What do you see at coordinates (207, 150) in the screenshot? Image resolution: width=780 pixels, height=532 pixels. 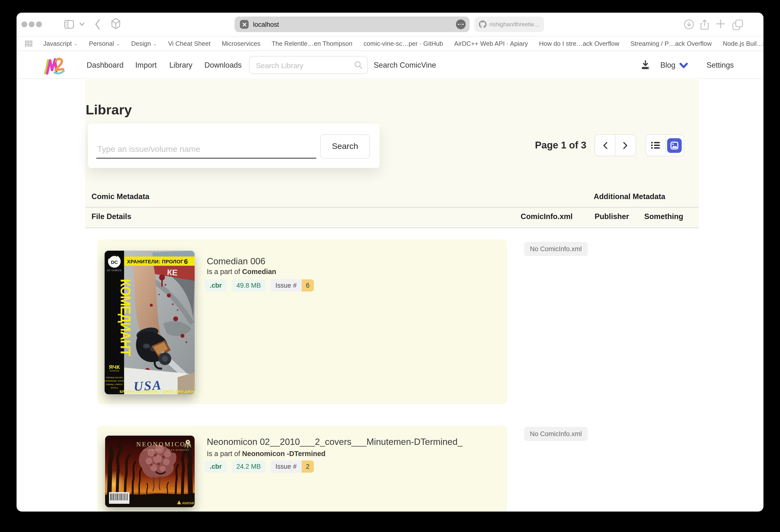 I see `issue-search-input` at bounding box center [207, 150].